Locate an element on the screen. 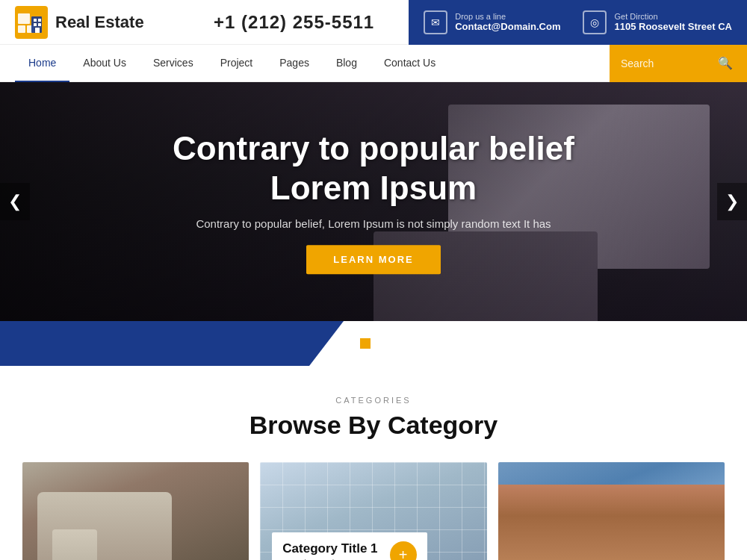  nav-project: Project is located at coordinates (237, 63).